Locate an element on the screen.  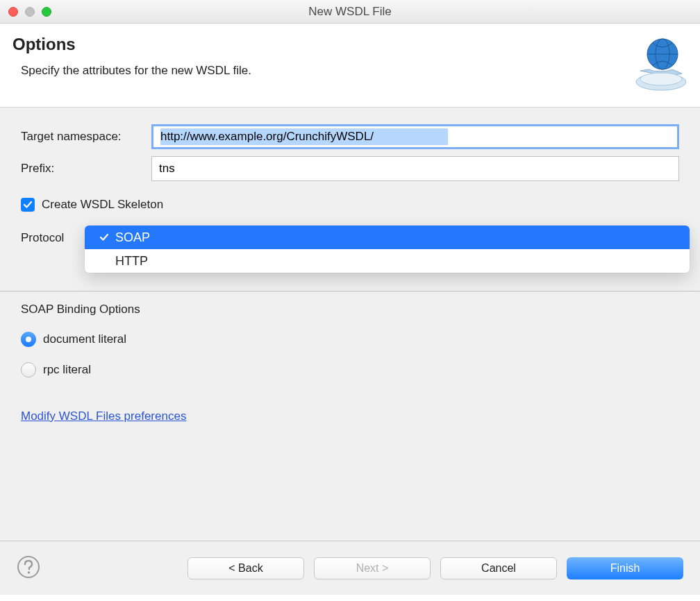
divider is located at coordinates (350, 291).